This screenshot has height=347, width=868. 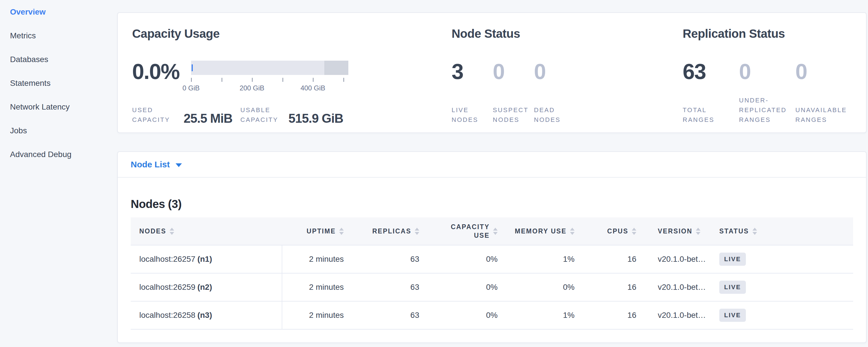 What do you see at coordinates (567, 34) in the screenshot?
I see `node-status-title: Node Status` at bounding box center [567, 34].